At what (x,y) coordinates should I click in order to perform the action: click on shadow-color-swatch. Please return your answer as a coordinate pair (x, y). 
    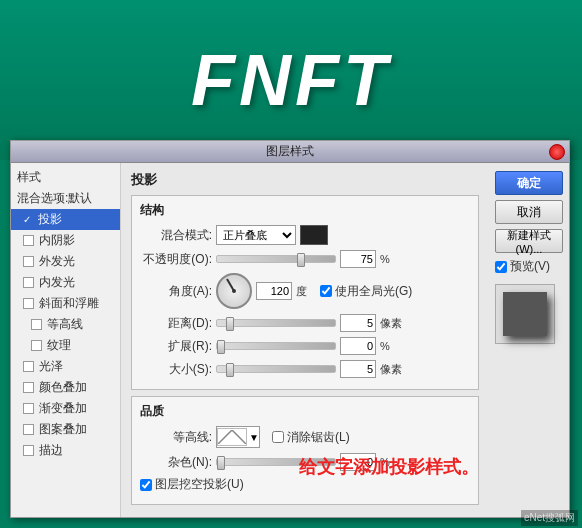
    Looking at the image, I should click on (314, 235).